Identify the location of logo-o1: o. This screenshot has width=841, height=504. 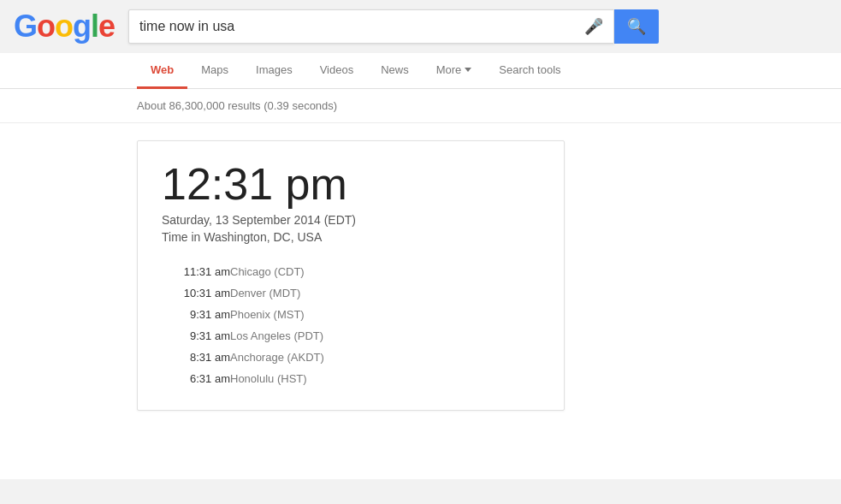
(46, 26).